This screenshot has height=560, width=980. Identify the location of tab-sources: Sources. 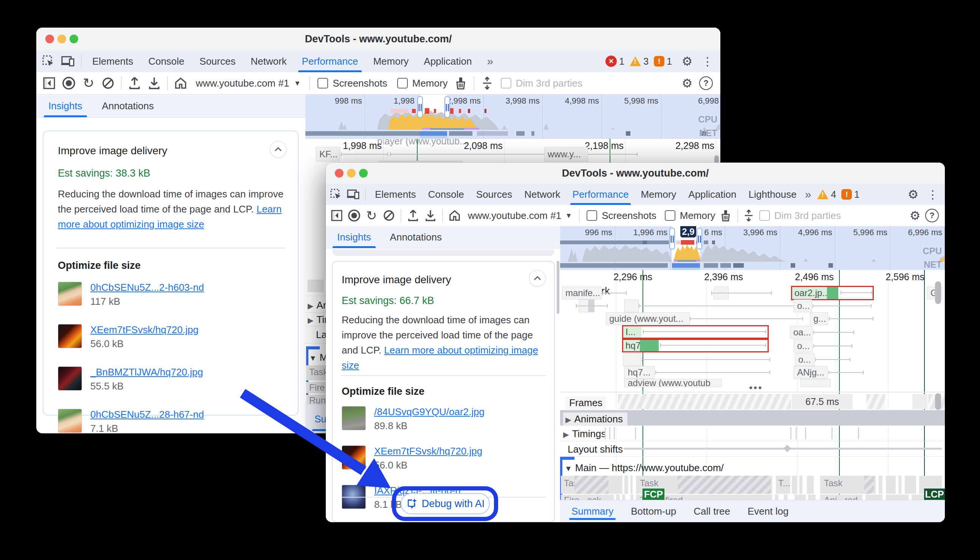
(494, 195).